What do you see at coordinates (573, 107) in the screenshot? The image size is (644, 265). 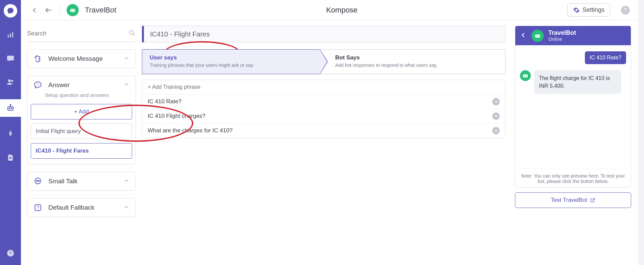 I see `chat-body: IC 410 Rate? The flight charge for IC 41…` at bounding box center [573, 107].